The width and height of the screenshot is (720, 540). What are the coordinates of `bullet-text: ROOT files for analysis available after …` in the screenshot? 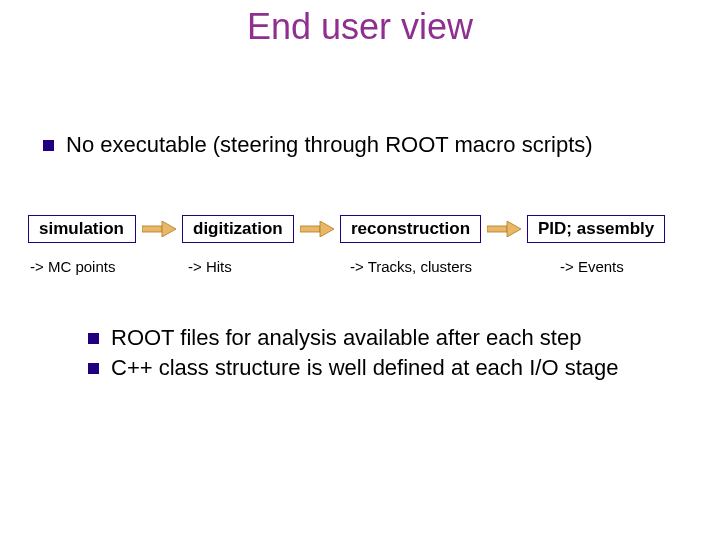 It's located at (346, 338).